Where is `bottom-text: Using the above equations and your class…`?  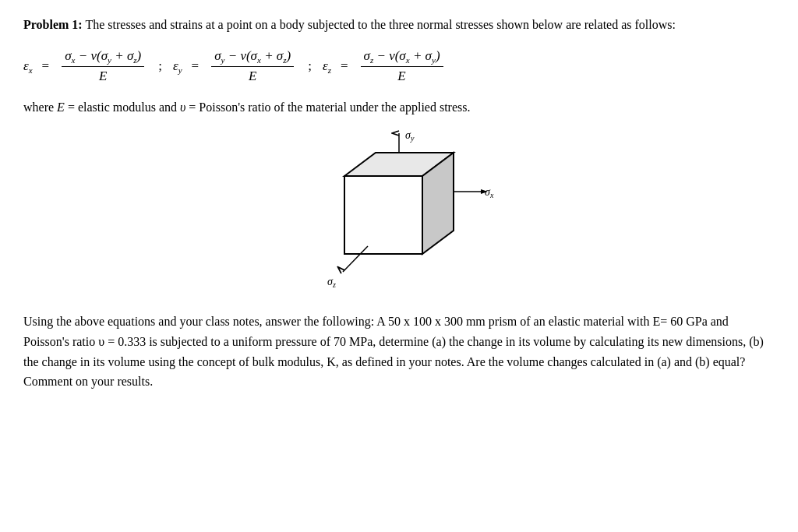
bottom-text: Using the above equations and your class… is located at coordinates (399, 351).